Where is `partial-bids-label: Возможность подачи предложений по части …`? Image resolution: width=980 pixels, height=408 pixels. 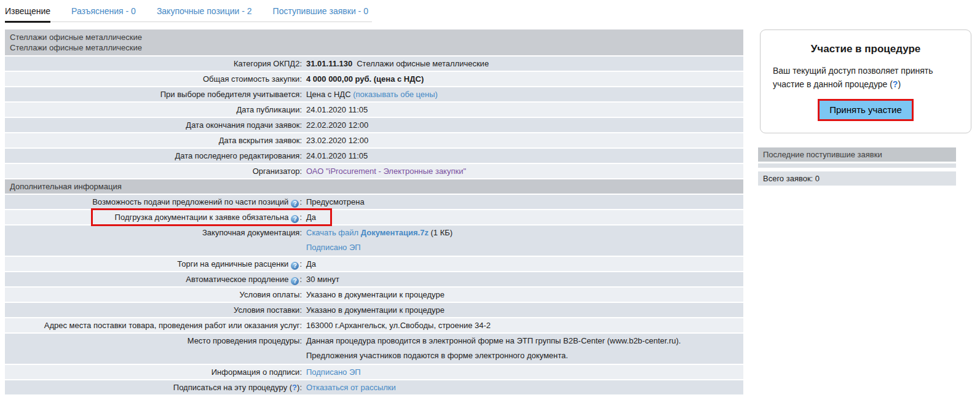
partial-bids-label: Возможность подачи предложений по части … is located at coordinates (154, 202).